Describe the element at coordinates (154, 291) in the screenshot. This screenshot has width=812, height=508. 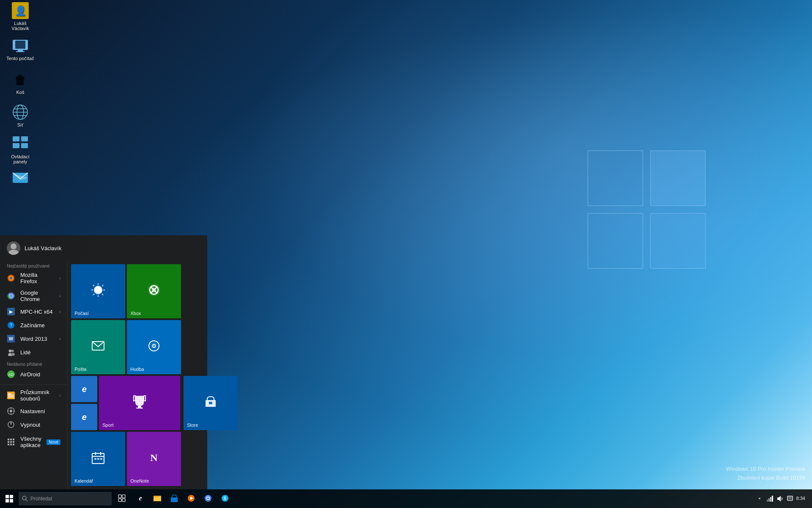
I see `tile-xbox: Xbox` at that location.